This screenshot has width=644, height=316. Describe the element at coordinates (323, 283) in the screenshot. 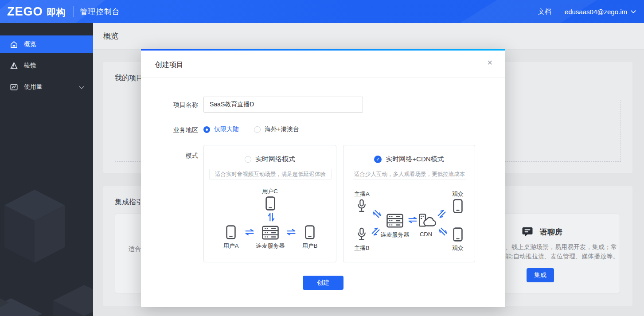

I see `create-button: 创建` at that location.